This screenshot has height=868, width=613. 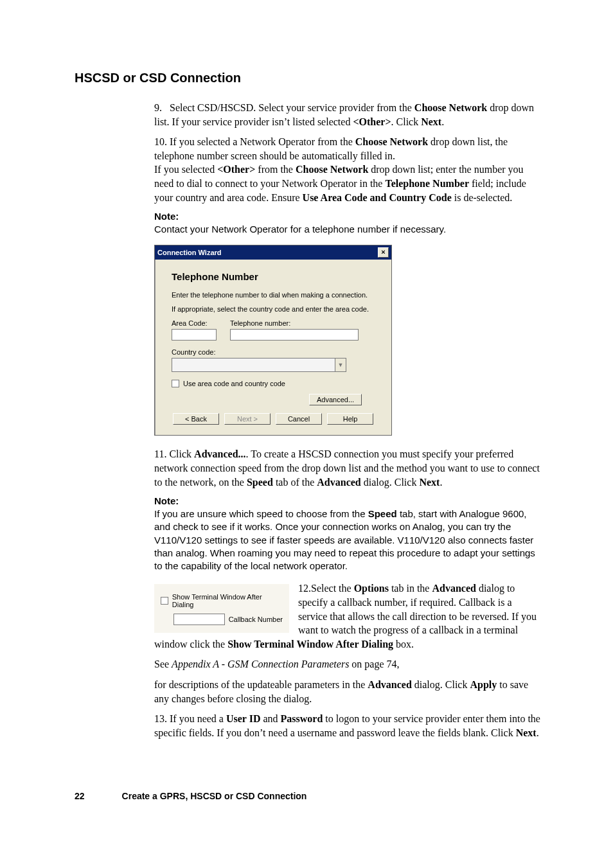 I want to click on step12-advanced: Advanced, so click(x=454, y=589).